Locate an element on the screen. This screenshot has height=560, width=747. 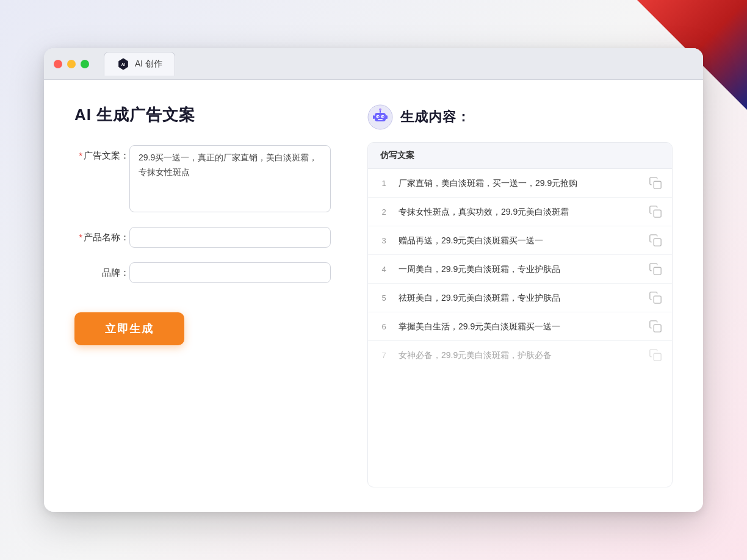
bot-avatar-icon is located at coordinates (380, 117).